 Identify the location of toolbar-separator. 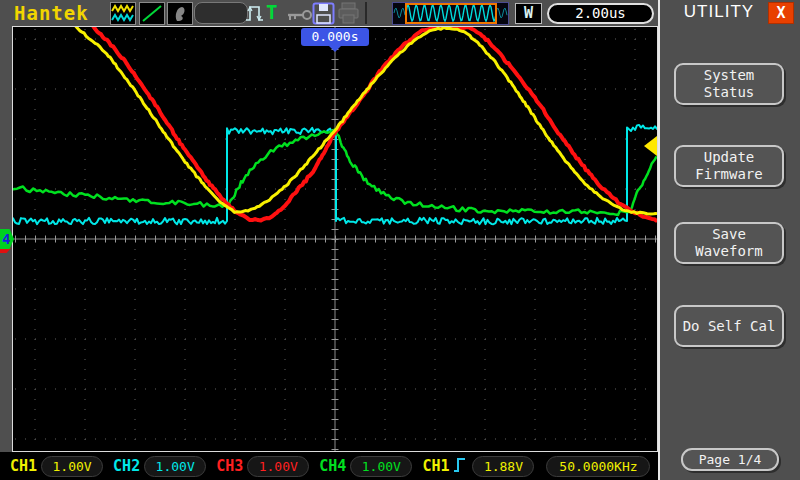
(366, 13).